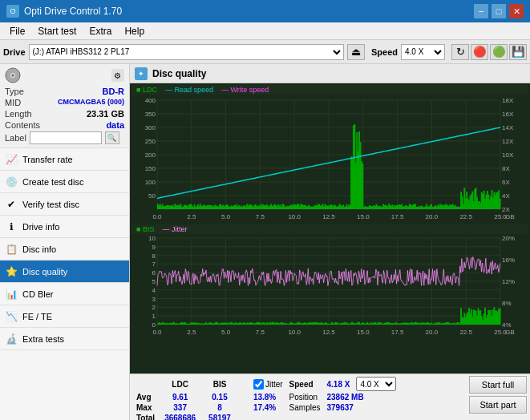 Image resolution: width=530 pixels, height=420 pixels. Describe the element at coordinates (14, 52) in the screenshot. I see `drive-label: Drive` at that location.